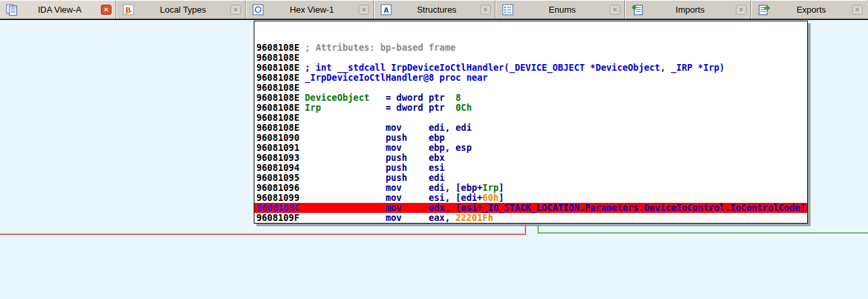 The height and width of the screenshot is (299, 868). I want to click on asm-segment: 960810A4, so click(278, 223).